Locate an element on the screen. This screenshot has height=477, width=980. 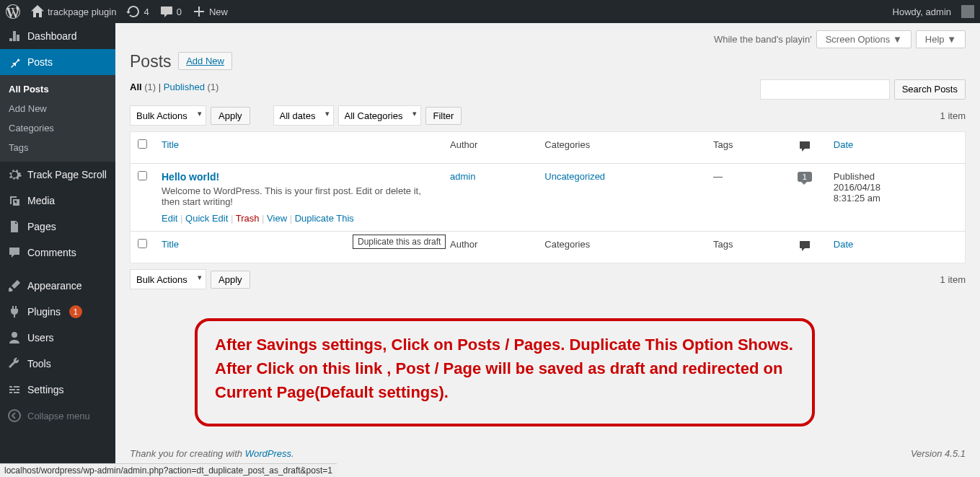
playin-text: While the band's playin' is located at coordinates (763, 39).